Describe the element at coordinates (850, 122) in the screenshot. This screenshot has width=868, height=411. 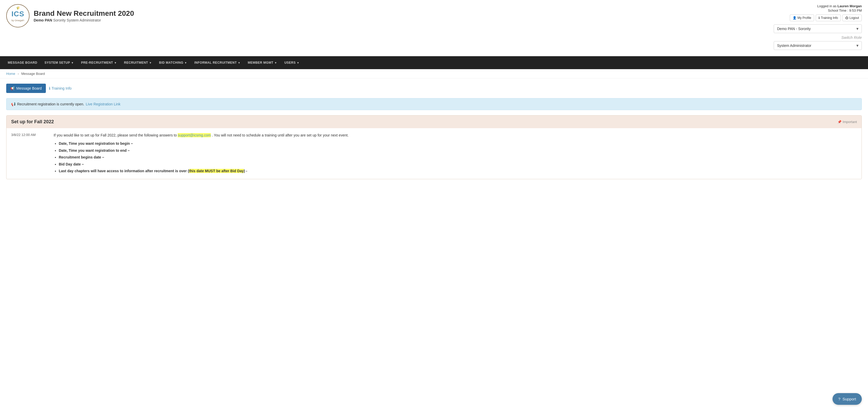
I see `important-label: Important` at that location.